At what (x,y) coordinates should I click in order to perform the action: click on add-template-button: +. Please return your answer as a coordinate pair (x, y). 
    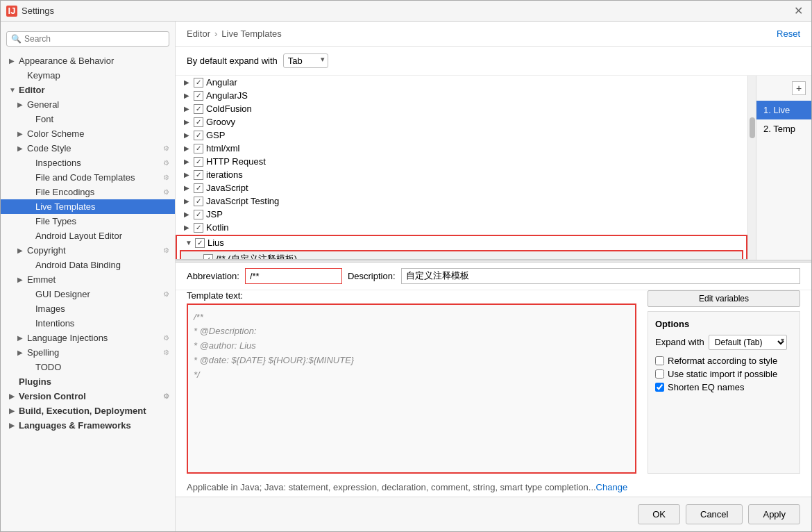
    Looking at the image, I should click on (799, 88).